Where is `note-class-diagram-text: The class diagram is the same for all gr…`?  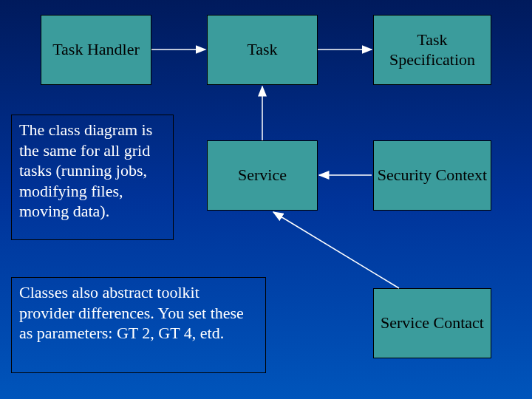
note-class-diagram-text: The class diagram is the same for all gr… is located at coordinates (86, 170).